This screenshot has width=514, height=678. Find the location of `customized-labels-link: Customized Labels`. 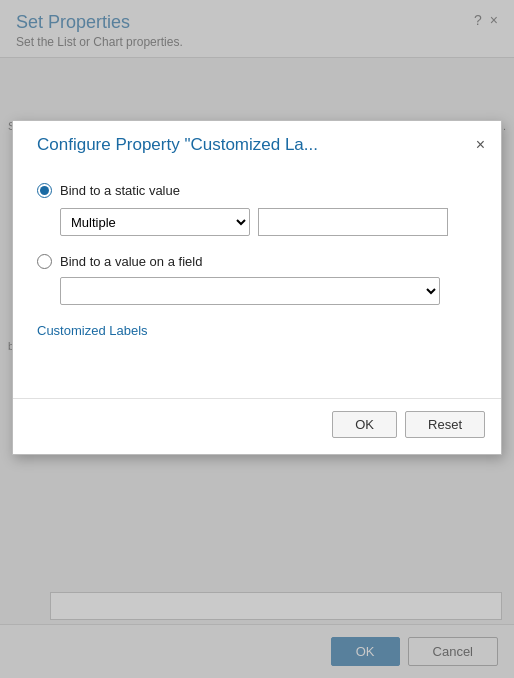

customized-labels-link: Customized Labels is located at coordinates (92, 330).